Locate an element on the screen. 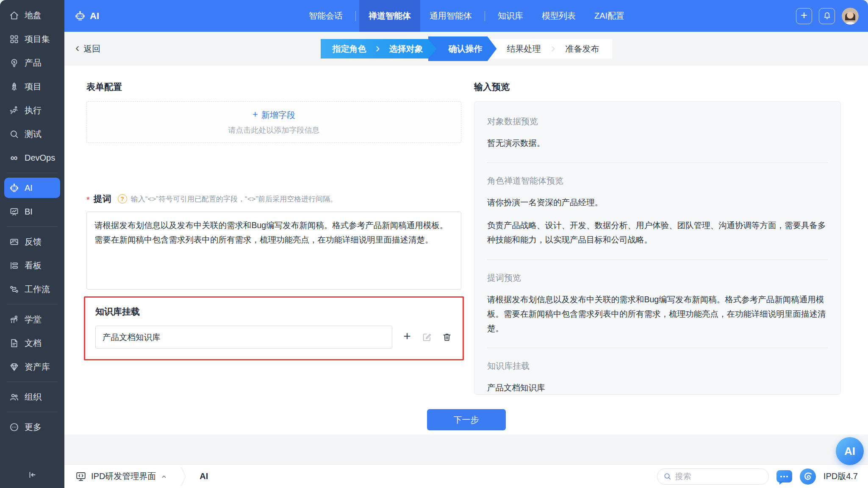 This screenshot has height=488, width=868. gem-icon is located at coordinates (14, 367).